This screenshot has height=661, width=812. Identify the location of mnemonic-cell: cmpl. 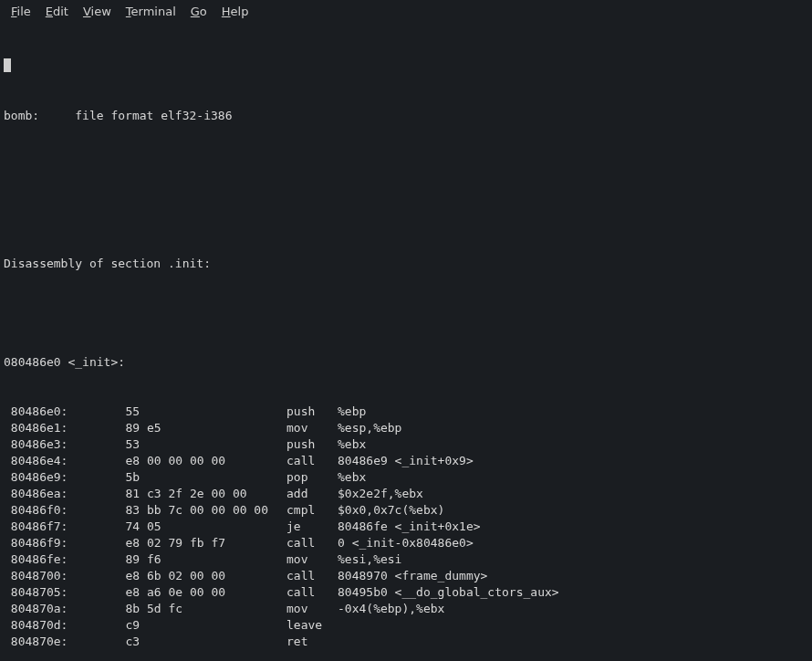
(312, 510).